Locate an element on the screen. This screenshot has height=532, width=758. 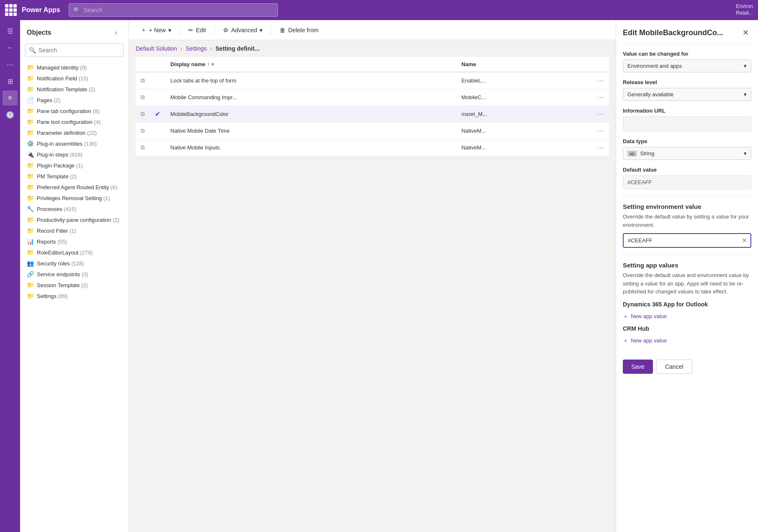
col-header-menu is located at coordinates (601, 64).